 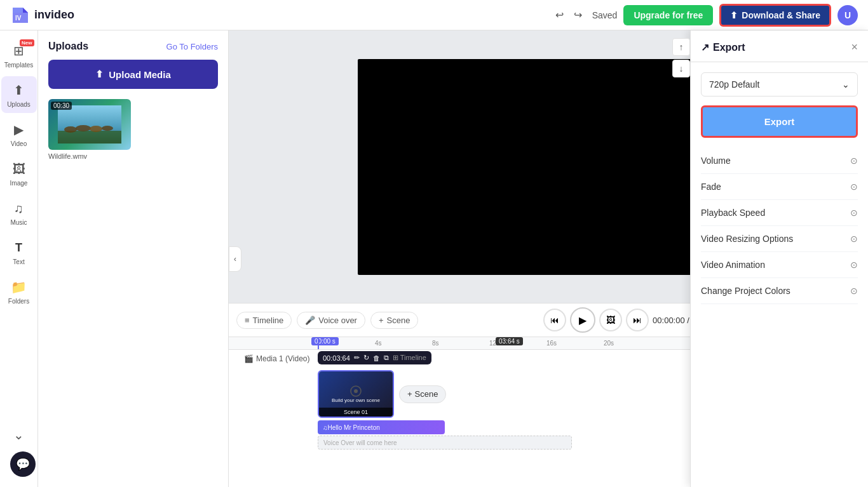 I want to click on ruler-marks: 0s 4s 8s 12s 16s 20s, so click(x=489, y=343).